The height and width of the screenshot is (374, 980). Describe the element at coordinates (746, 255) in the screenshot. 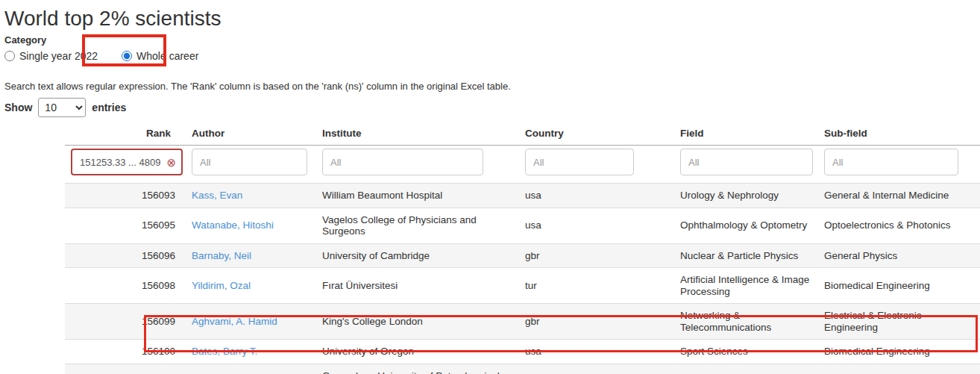

I see `field-cell: Nuclear & Particle Physics` at that location.